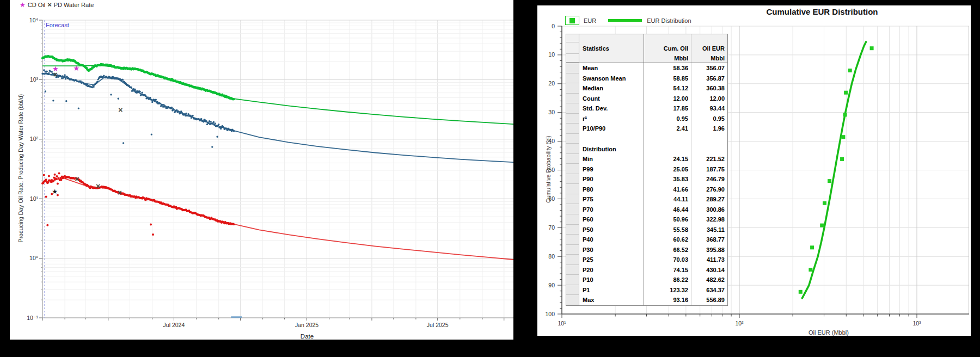 This screenshot has height=357, width=980. I want to click on oil-eur-value: 300.86, so click(709, 209).